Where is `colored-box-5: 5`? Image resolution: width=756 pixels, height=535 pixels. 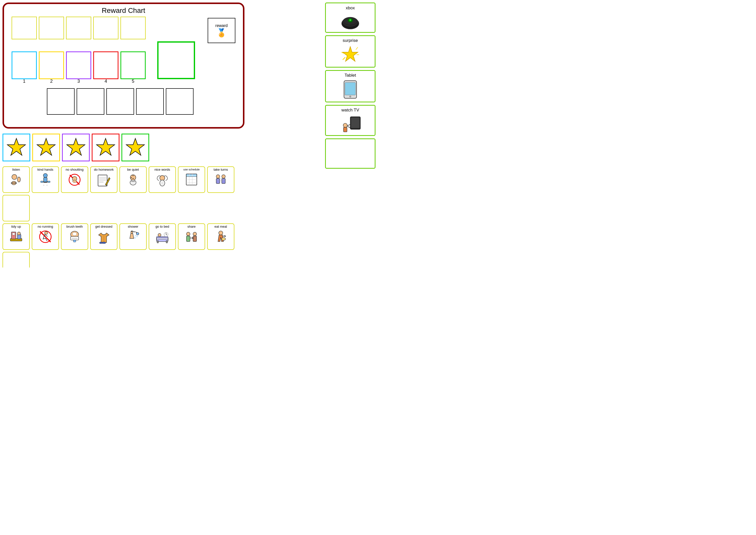
colored-box-5: 5 is located at coordinates (133, 65).